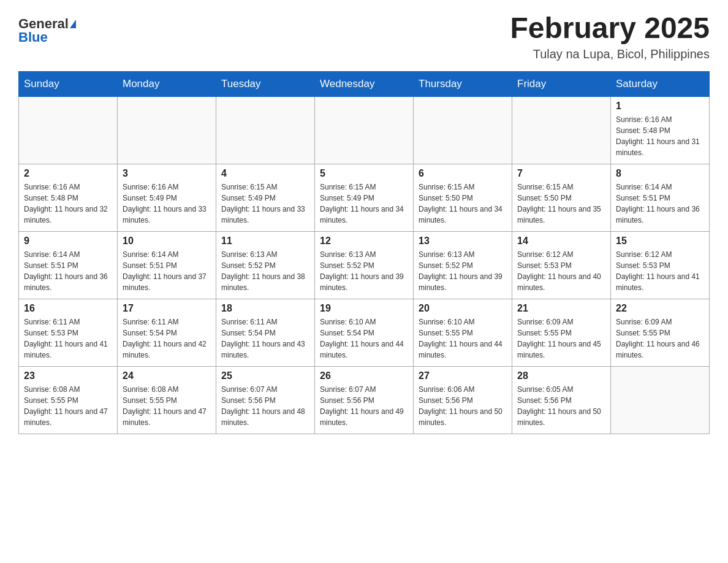 The width and height of the screenshot is (728, 563). I want to click on day-info: Sunrise: 6:06 AMSunset: 5:56 PMDaylight:…, so click(463, 406).